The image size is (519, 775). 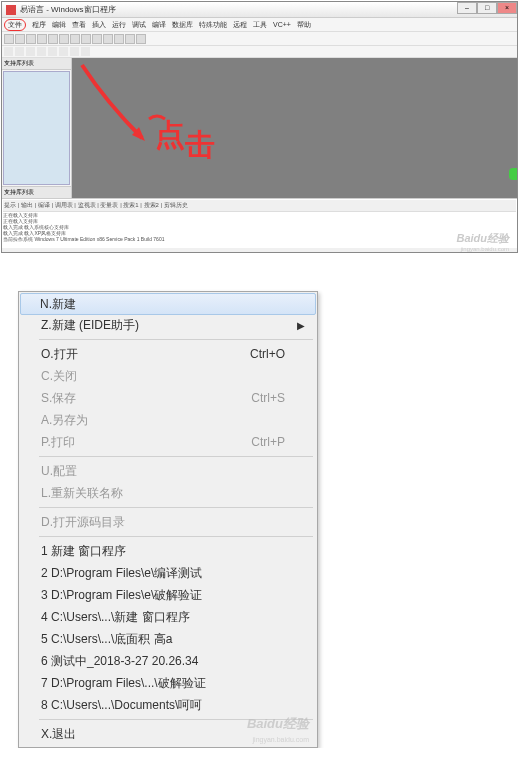 What do you see at coordinates (168, 354) in the screenshot?
I see `menu-item-open: O.打开 Ctrl+O` at bounding box center [168, 354].